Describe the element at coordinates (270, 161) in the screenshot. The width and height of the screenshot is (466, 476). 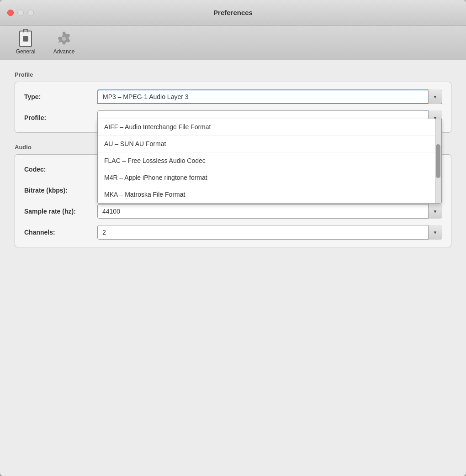
I see `type-dropdown-list: AIFF – Audio Interchange File Format AU …` at that location.